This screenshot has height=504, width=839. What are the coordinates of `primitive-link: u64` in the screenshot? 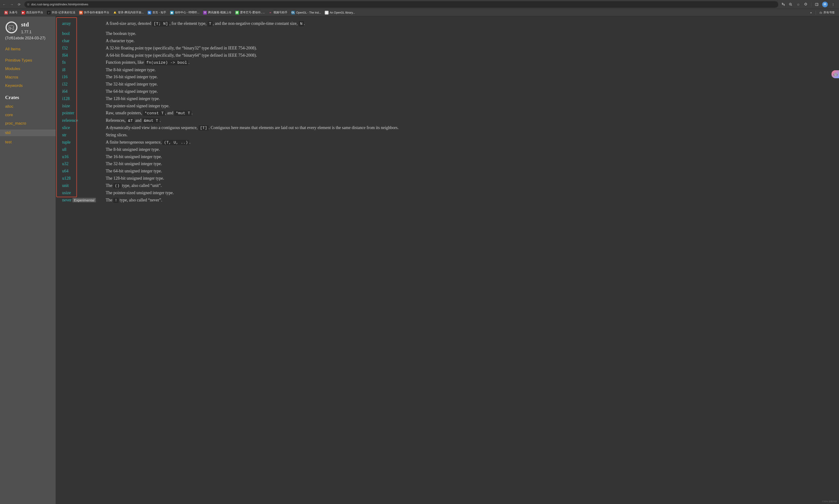 It's located at (65, 171).